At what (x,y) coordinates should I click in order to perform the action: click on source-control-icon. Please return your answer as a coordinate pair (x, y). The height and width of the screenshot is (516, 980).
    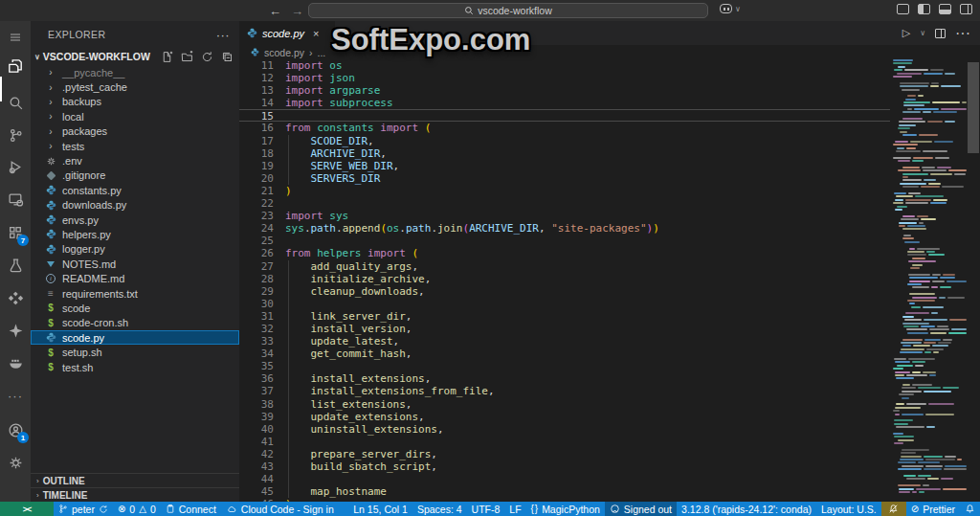
    Looking at the image, I should click on (15, 135).